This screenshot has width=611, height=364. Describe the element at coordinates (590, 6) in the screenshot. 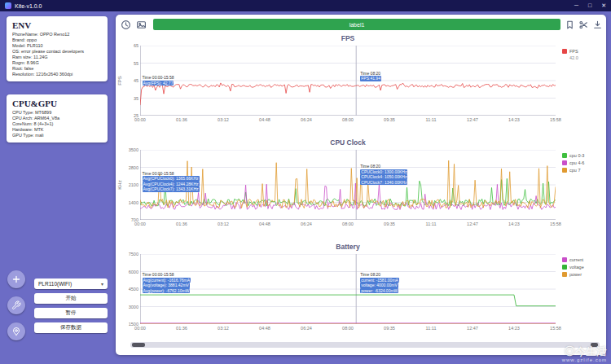

I see `window-controls: ─ □ ✕` at that location.